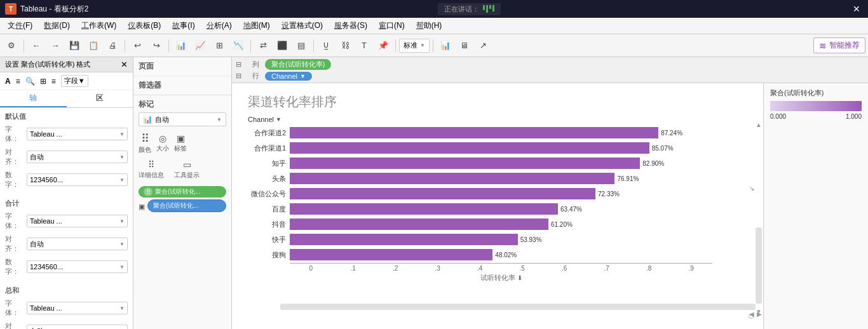 The image size is (868, 329). I want to click on tooltip-icon: ▭, so click(187, 164).